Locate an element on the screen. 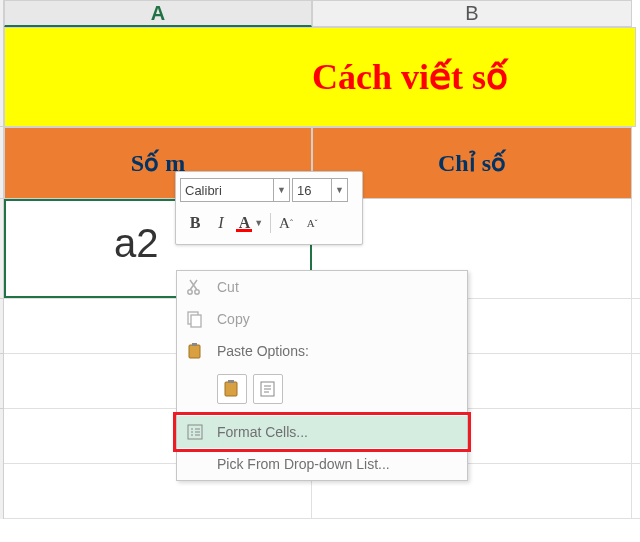 This screenshot has height=542, width=640. menu-pick-from-list-label: Pick From Drop-down List... is located at coordinates (304, 464).